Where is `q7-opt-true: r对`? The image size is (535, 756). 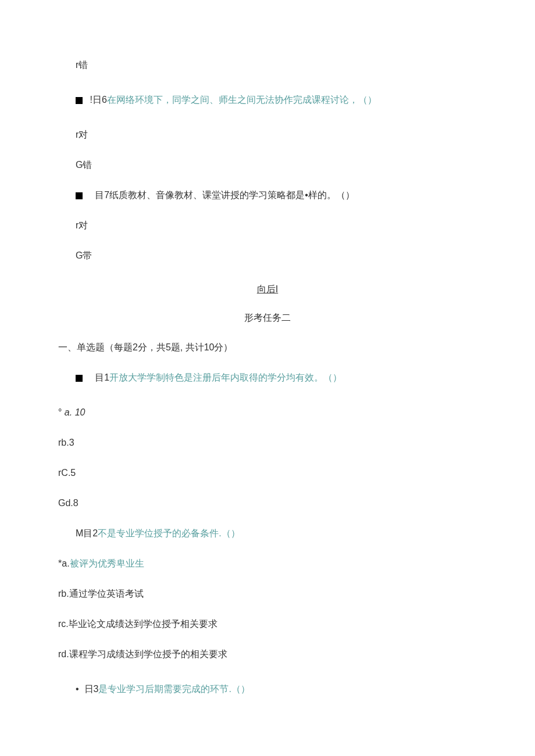 q7-opt-true: r对 is located at coordinates (276, 225).